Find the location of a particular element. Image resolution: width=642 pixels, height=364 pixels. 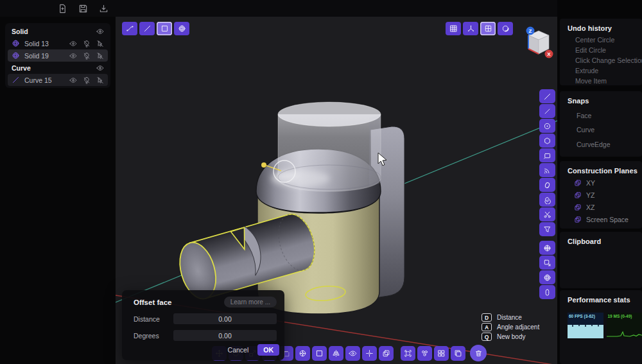

construction-plane-item: YZ is located at coordinates (608, 195).